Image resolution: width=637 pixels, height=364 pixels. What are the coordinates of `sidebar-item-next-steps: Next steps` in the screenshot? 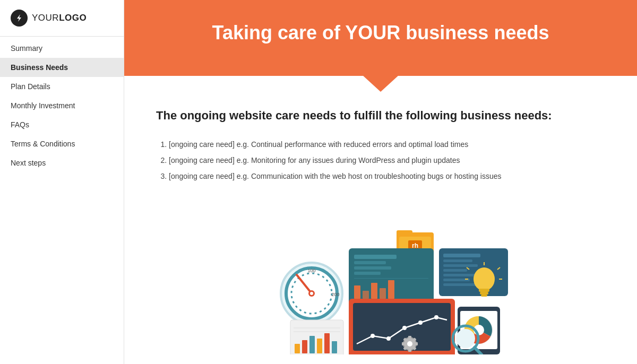 It's located at (62, 163).